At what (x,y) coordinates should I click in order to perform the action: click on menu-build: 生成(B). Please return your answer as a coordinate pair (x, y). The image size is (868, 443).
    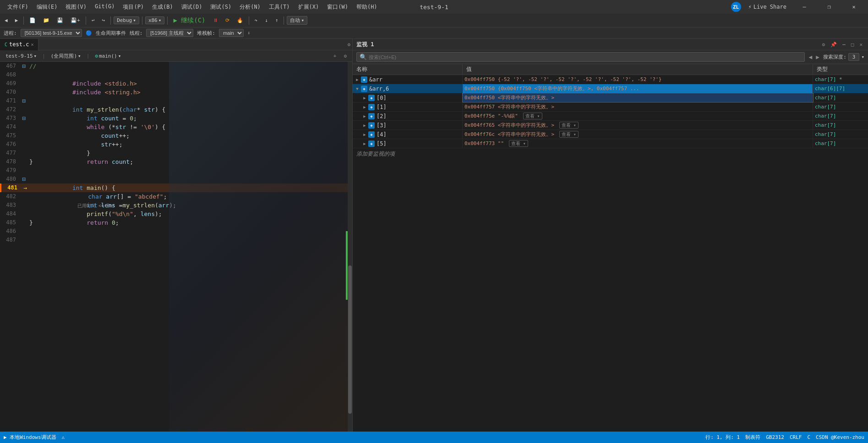
    Looking at the image, I should click on (163, 7).